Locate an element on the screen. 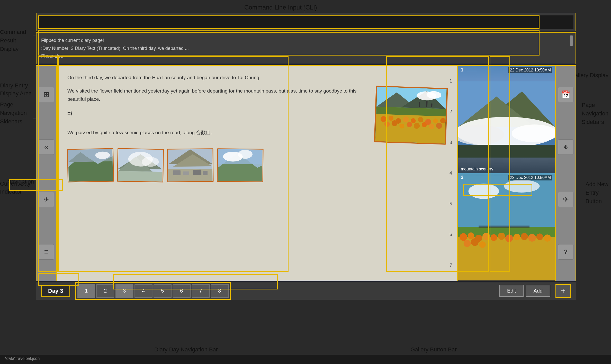  sidebar-btn-plane: ✈ is located at coordinates (46, 199).